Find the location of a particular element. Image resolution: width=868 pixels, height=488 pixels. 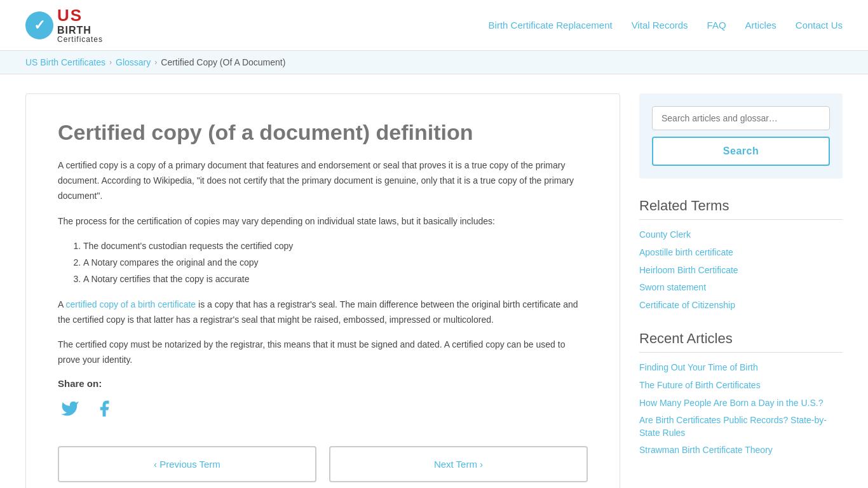

logo-birth: BIRTH is located at coordinates (80, 30).